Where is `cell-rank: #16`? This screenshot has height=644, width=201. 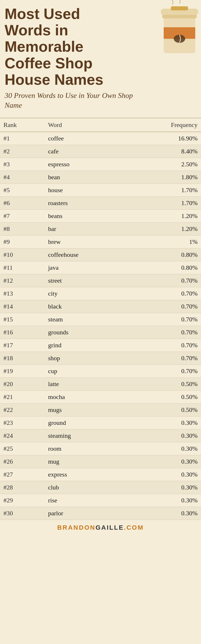
cell-rank: #16 is located at coordinates (22, 332).